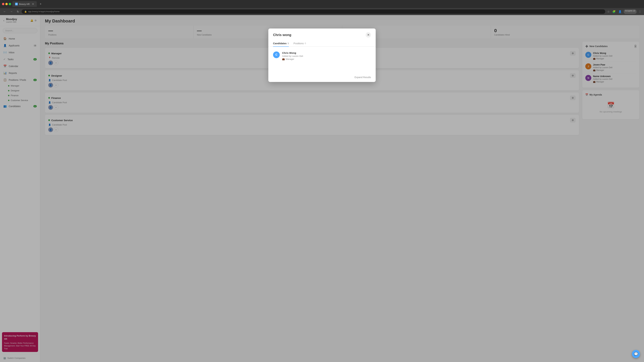  I want to click on tab-candidates: Candidates 1, so click(281, 43).